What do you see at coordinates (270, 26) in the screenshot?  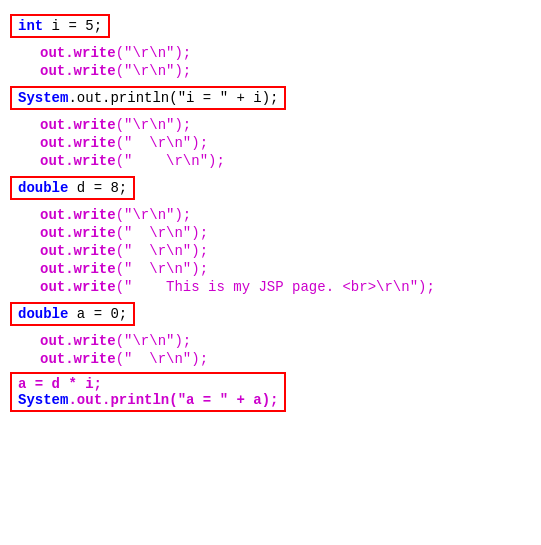 I see `section-1: int i = 5;` at bounding box center [270, 26].